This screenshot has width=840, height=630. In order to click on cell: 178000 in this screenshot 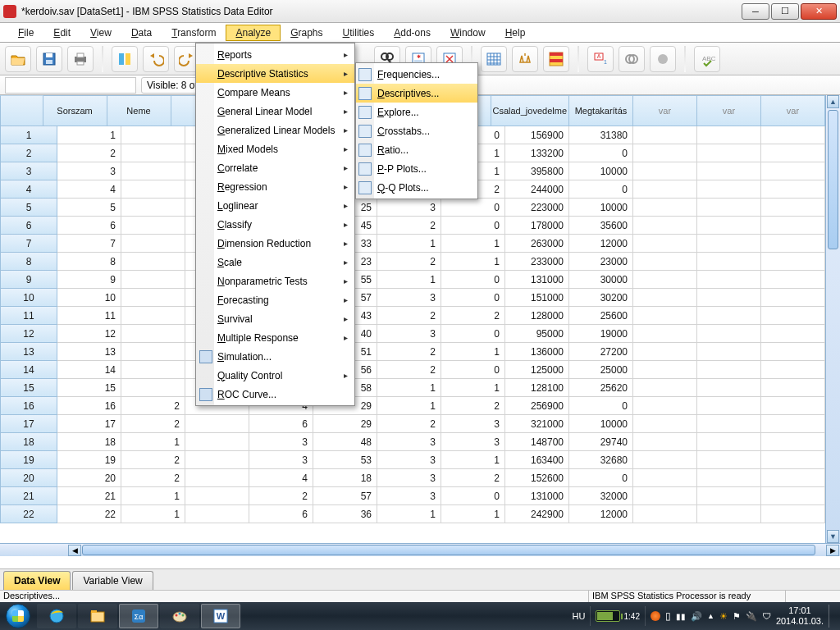, I will do `click(537, 226)`.